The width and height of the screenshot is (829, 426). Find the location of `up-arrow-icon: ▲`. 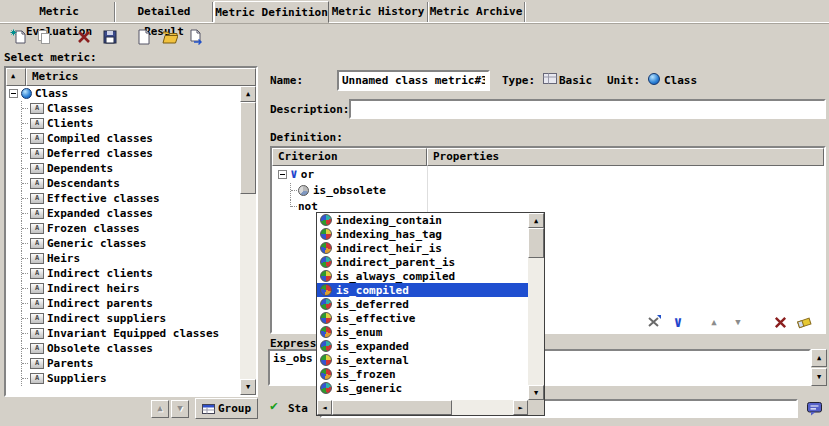

up-arrow-icon: ▲ is located at coordinates (714, 322).